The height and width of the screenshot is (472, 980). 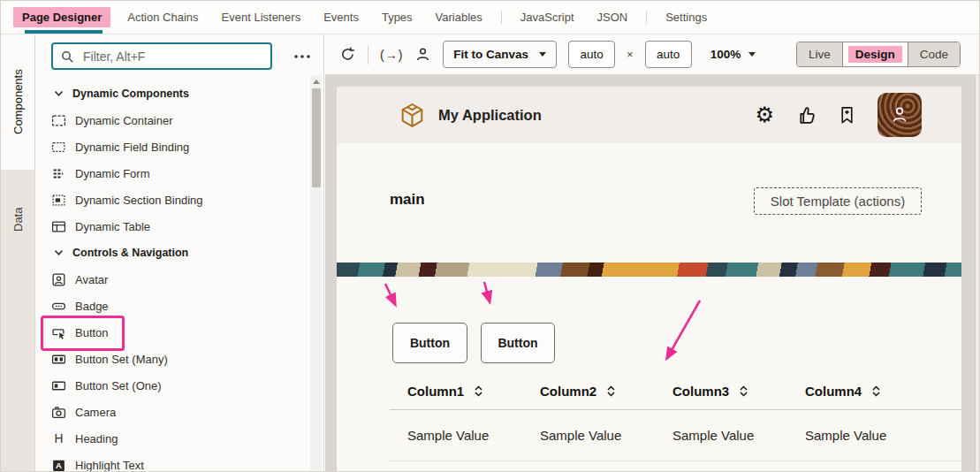 What do you see at coordinates (179, 94) in the screenshot?
I see `section-header-dynamic-components: Dynamic Components` at bounding box center [179, 94].